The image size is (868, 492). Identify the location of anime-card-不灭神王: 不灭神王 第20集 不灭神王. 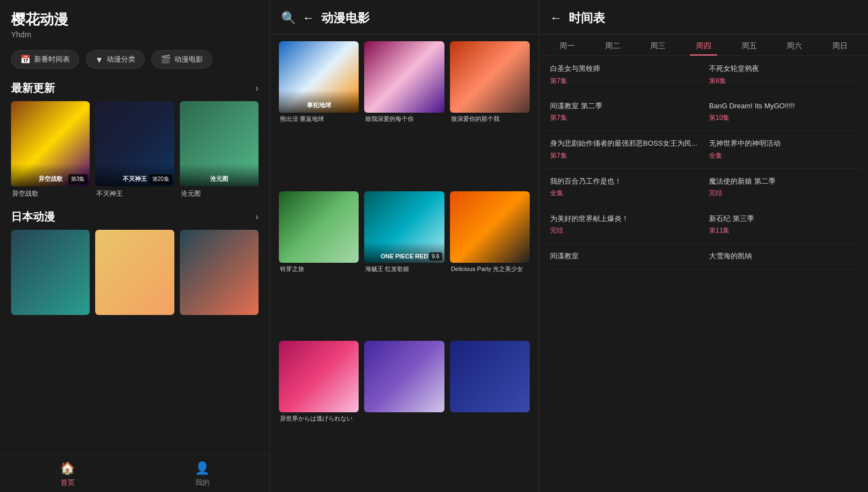
(134, 150).